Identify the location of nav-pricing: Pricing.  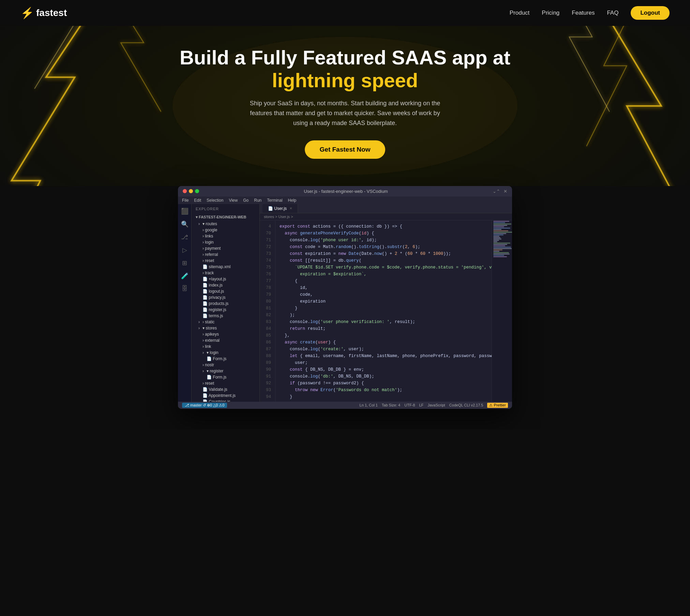
(551, 13).